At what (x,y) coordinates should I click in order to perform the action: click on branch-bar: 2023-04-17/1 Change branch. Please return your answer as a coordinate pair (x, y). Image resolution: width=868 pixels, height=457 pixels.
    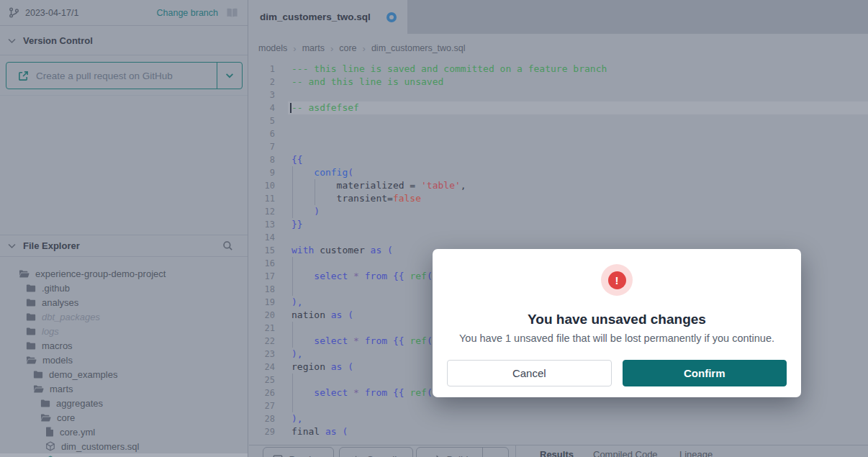
    Looking at the image, I should click on (124, 13).